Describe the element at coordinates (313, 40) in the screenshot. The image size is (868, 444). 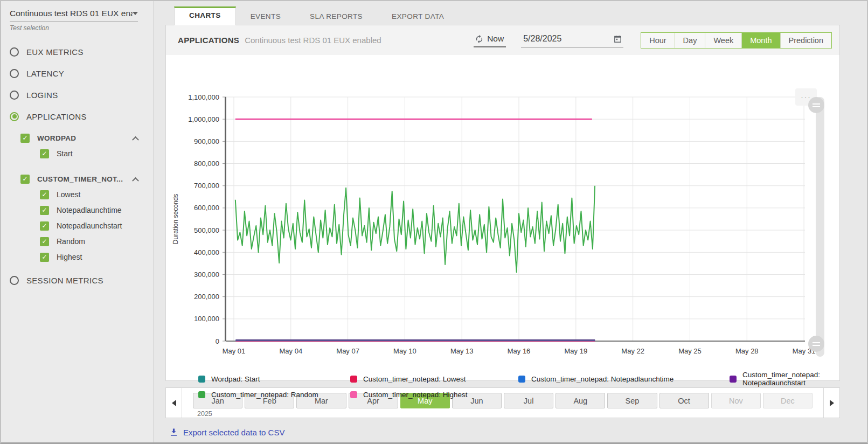
I see `page-subtitle: Continuous test RDS 01 EUX enabled` at that location.